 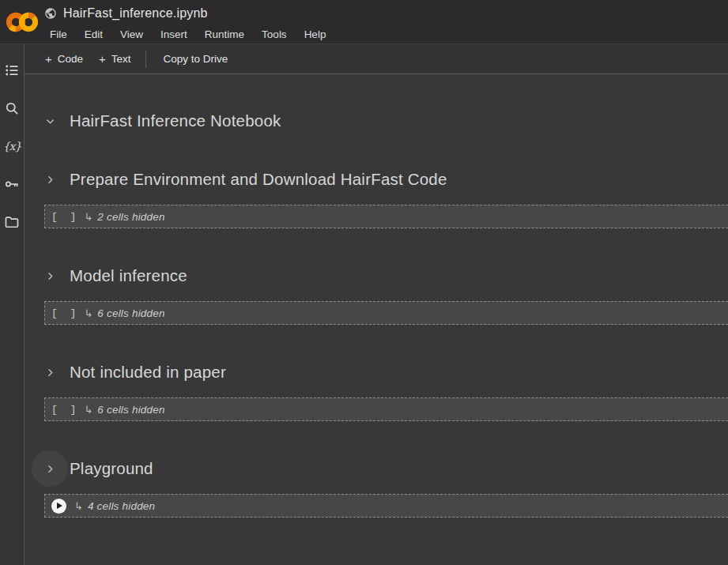 I want to click on menu-edit: Edit, so click(x=93, y=35).